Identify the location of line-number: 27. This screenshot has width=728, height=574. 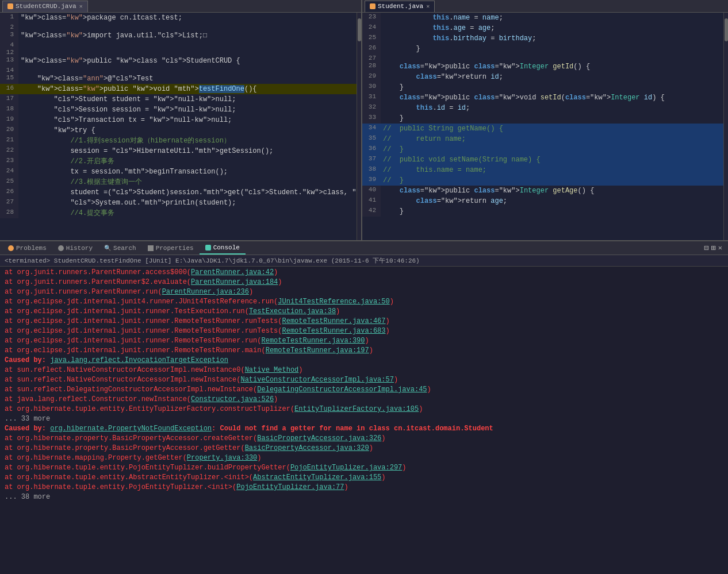
(371, 57).